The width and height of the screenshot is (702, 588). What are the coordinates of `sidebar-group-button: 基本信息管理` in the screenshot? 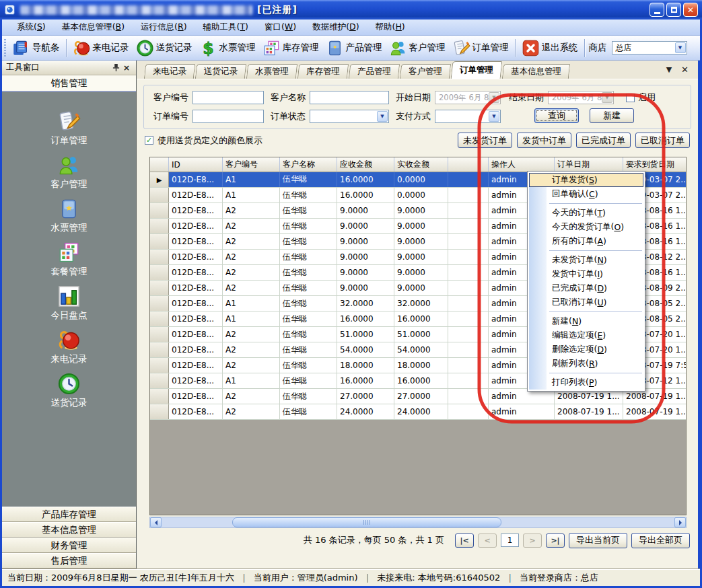 It's located at (69, 530).